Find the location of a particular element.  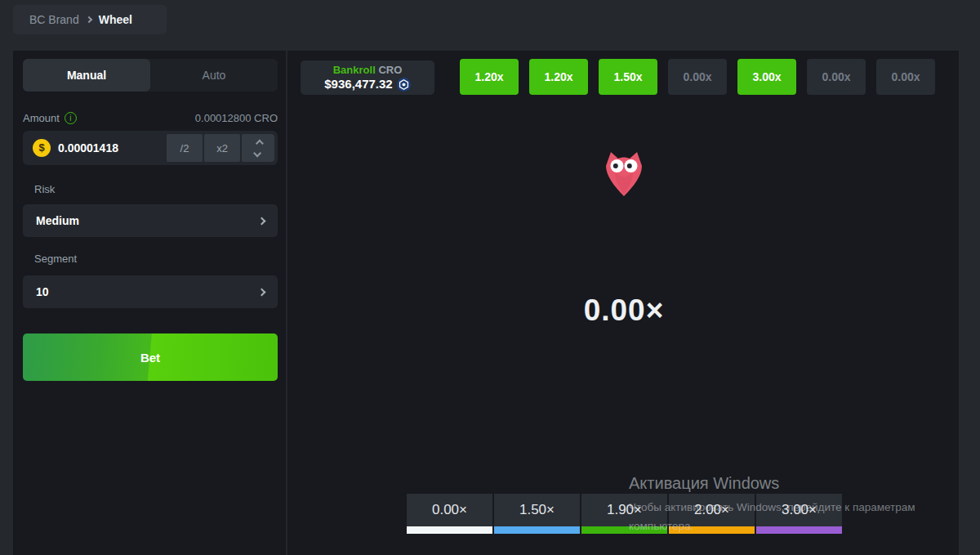

legend-label: 1.50× is located at coordinates (537, 510).